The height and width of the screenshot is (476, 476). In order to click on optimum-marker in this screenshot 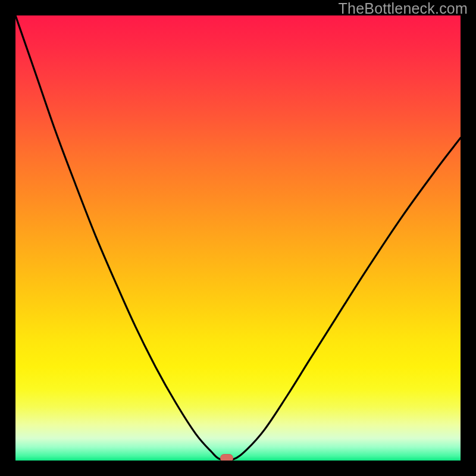, I will do `click(227, 457)`.